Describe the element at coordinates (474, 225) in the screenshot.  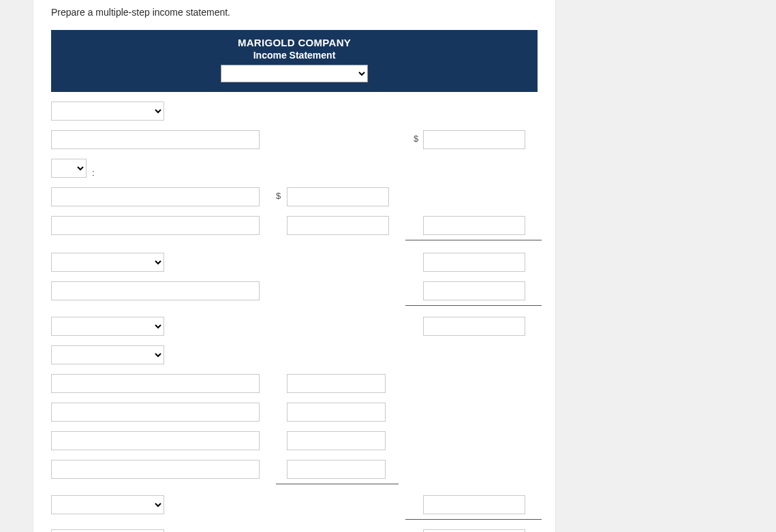
I see `row5-right-input` at that location.